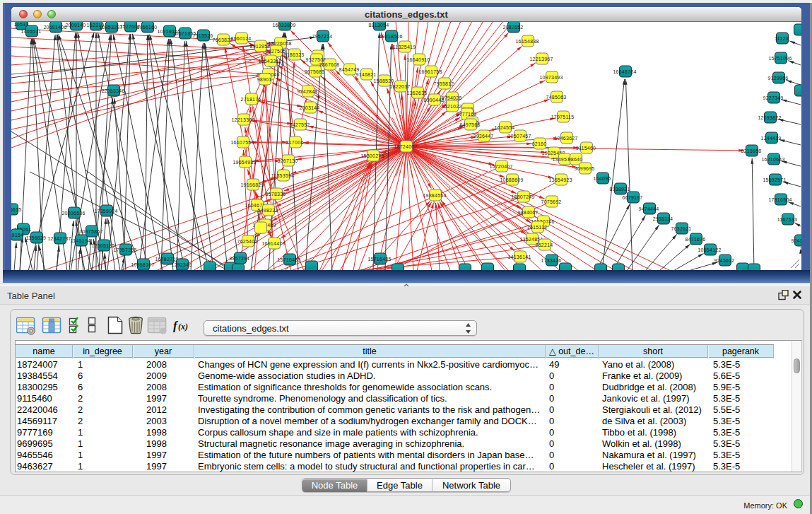 This screenshot has width=812, height=514. What do you see at coordinates (55, 27) in the screenshot?
I see `svg-text: 20691406` at bounding box center [55, 27].